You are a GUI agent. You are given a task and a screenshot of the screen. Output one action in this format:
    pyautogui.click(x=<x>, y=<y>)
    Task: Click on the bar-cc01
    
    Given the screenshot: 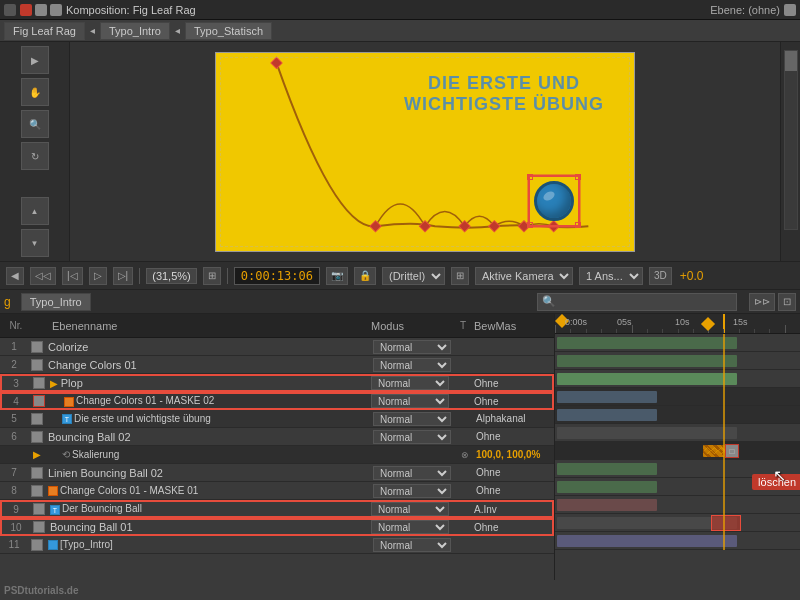 What is the action you would take?
    pyautogui.click(x=647, y=361)
    